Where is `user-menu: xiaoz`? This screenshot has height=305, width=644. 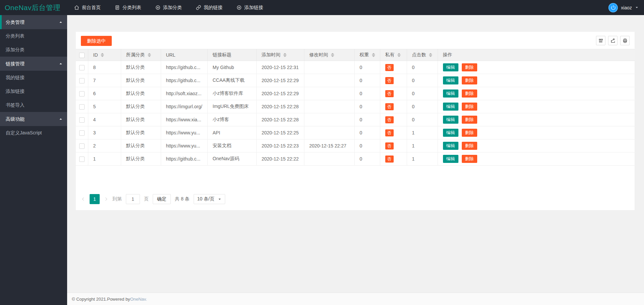 user-menu: xiaoz is located at coordinates (626, 8).